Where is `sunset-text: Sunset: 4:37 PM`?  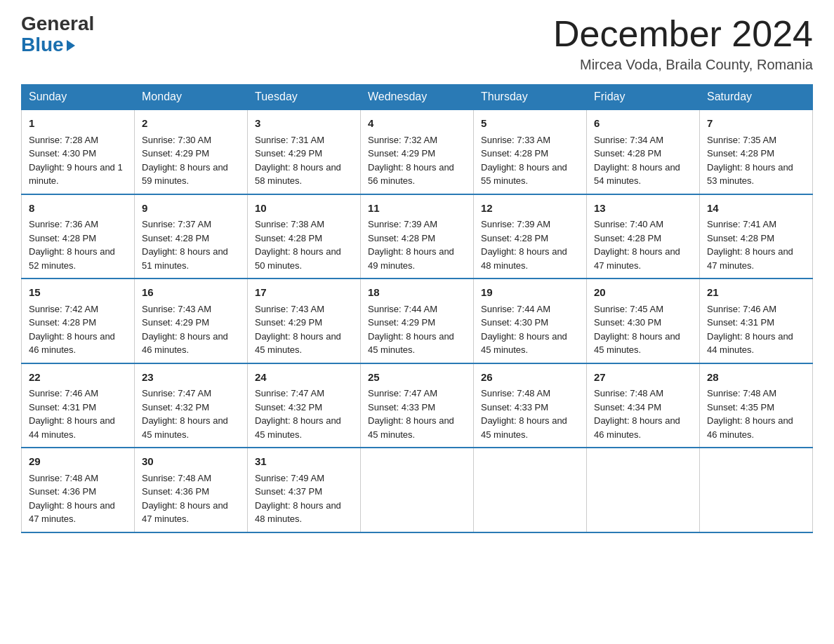
sunset-text: Sunset: 4:37 PM is located at coordinates (304, 492).